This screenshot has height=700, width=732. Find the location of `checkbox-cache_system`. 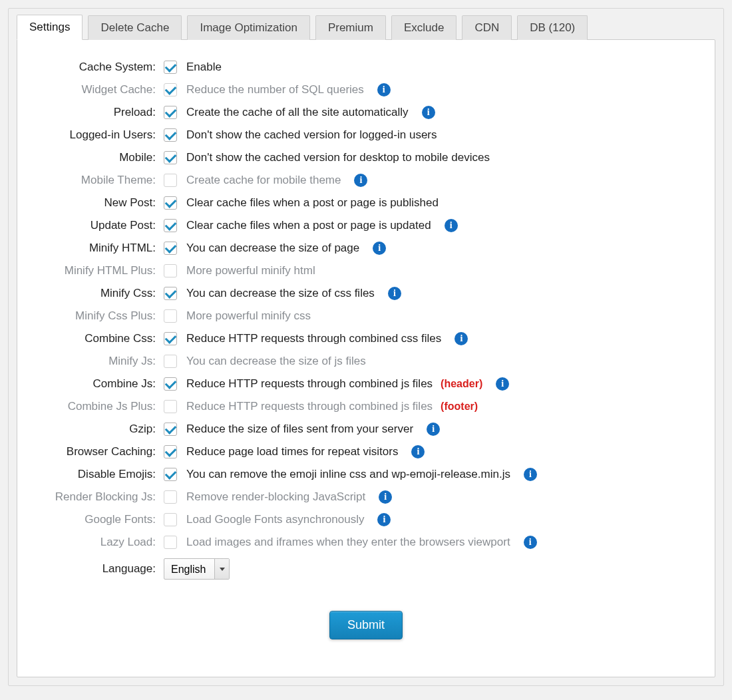

checkbox-cache_system is located at coordinates (170, 67).